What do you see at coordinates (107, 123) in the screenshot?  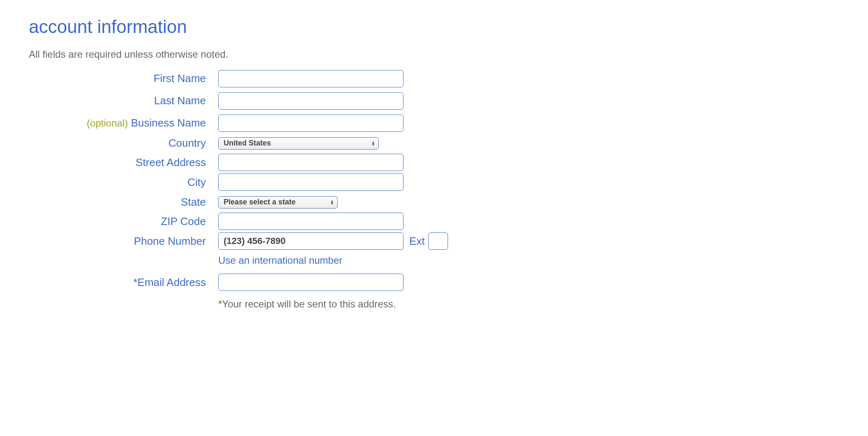 I see `optional-tag: (optional)` at bounding box center [107, 123].